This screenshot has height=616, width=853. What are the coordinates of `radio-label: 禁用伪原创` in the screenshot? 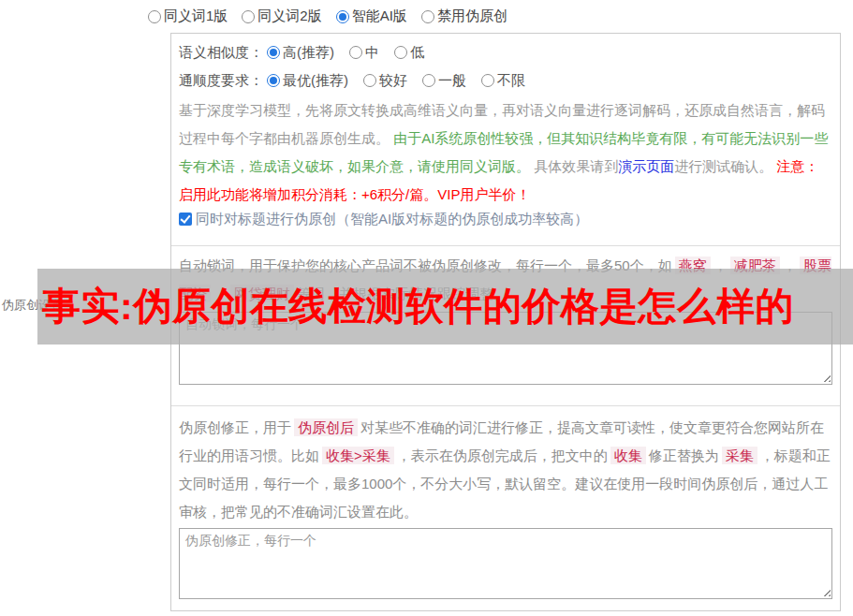 It's located at (472, 17).